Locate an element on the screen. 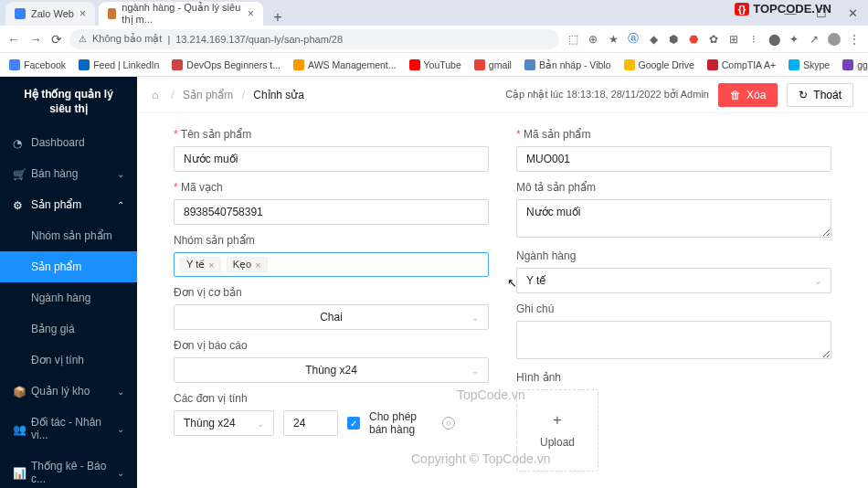 The image size is (868, 488). delete-button: 🗑Xóa is located at coordinates (747, 95).